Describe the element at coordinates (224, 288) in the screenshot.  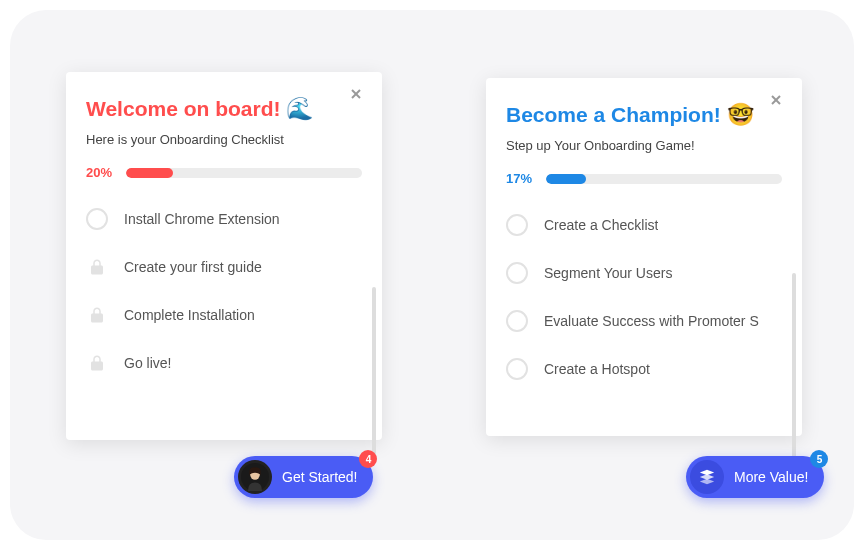
I see `checklist: Install Chrome Extension Create your fir…` at that location.